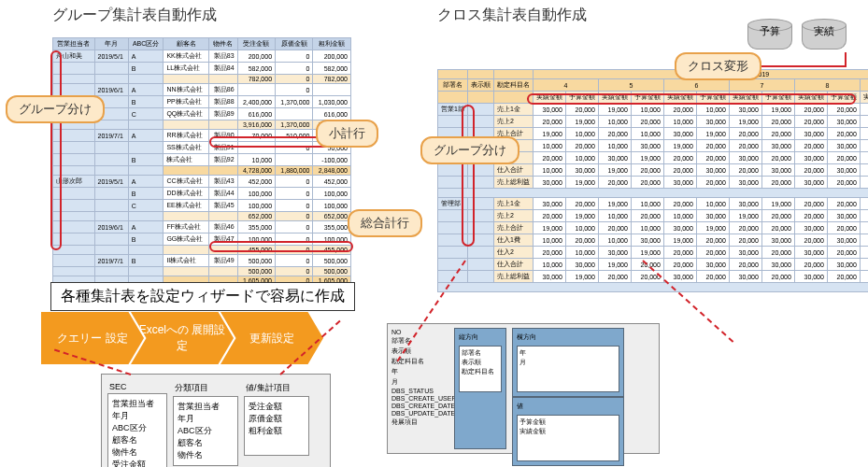  I want to click on cell: DD株式会社, so click(187, 194).